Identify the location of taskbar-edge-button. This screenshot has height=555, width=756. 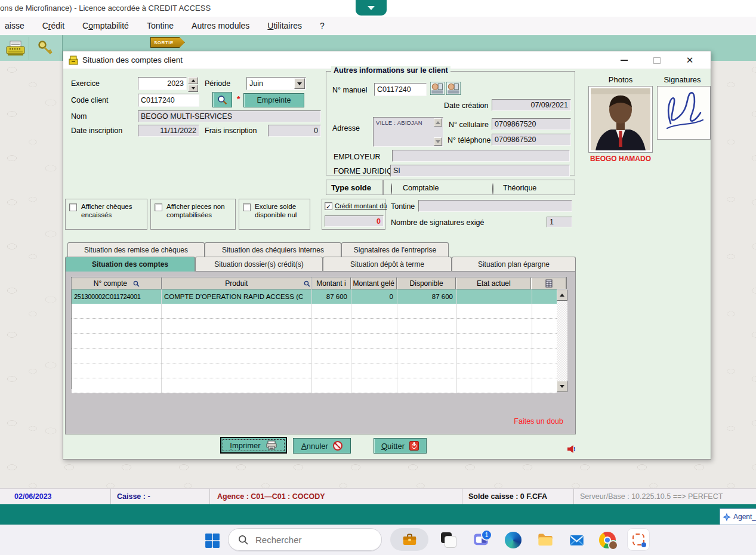
(513, 540).